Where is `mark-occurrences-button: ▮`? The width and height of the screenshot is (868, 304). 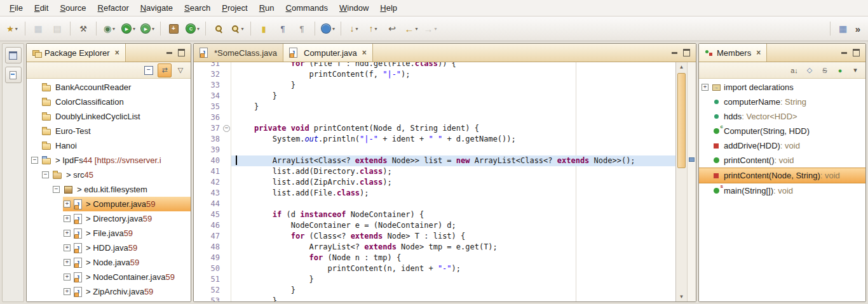 mark-occurrences-button: ▮ is located at coordinates (264, 29).